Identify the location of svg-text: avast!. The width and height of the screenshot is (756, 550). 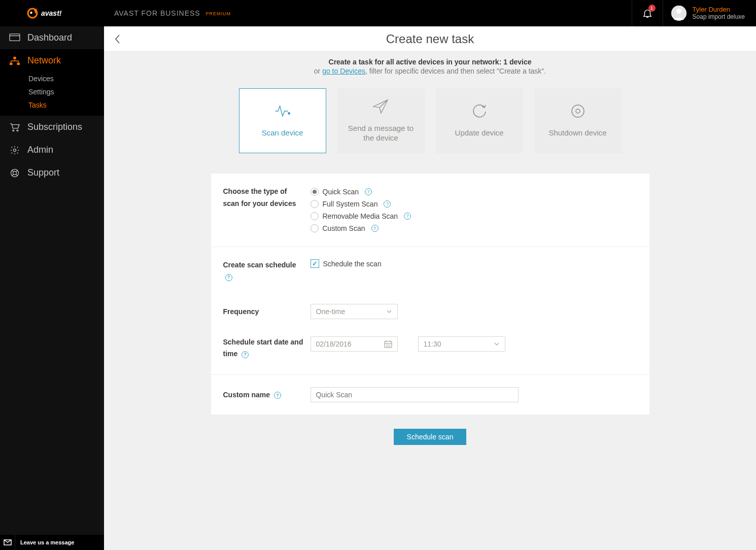
(52, 13).